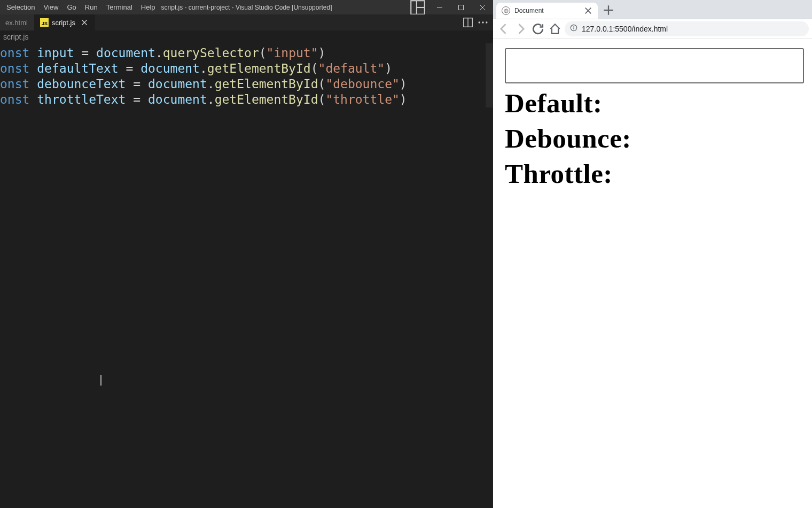 Image resolution: width=812 pixels, height=508 pixels. What do you see at coordinates (64, 22) in the screenshot?
I see `tab-label: script.js` at bounding box center [64, 22].